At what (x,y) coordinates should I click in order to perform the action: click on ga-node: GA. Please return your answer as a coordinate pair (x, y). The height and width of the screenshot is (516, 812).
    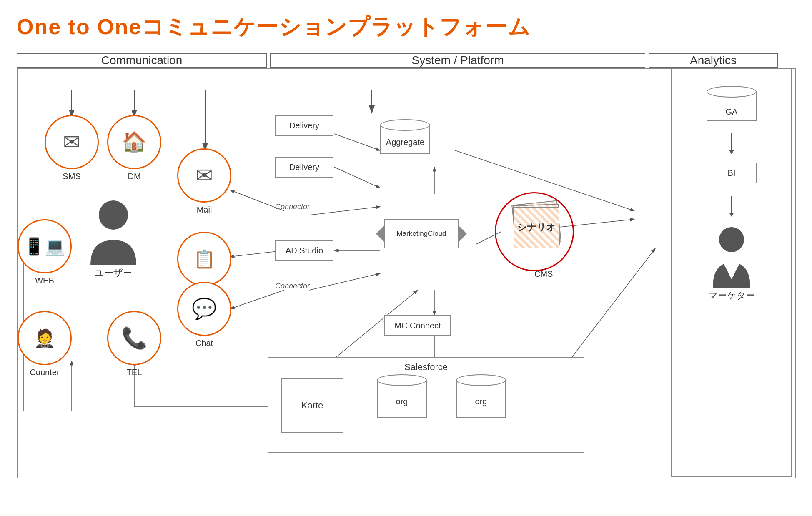
    Looking at the image, I should click on (732, 103).